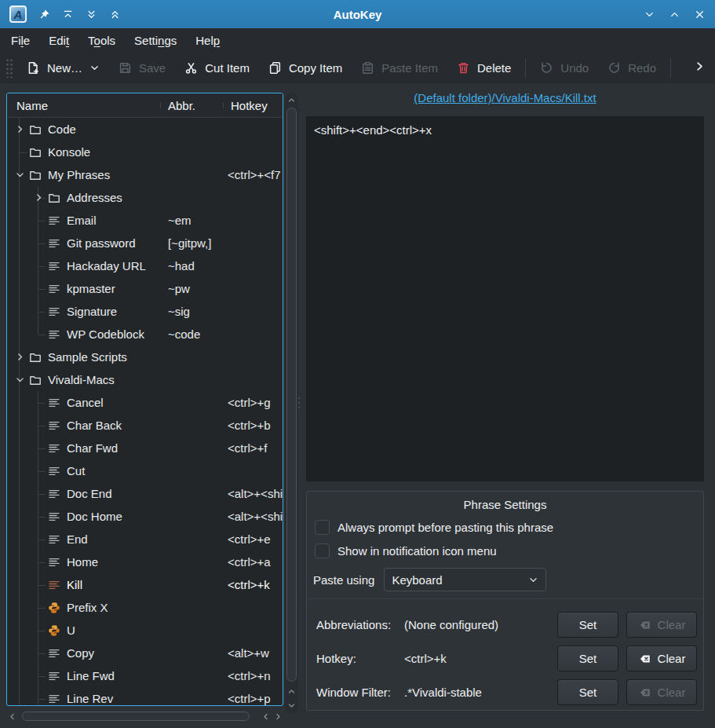 This screenshot has width=715, height=728. I want to click on tree-row-copy: Copy<alt>+w, so click(144, 653).